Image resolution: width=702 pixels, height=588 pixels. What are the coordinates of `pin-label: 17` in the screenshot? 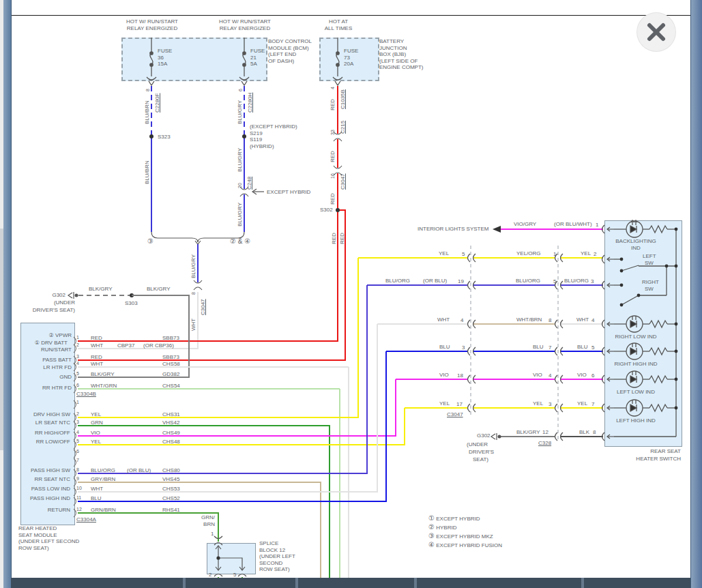 It's located at (460, 405).